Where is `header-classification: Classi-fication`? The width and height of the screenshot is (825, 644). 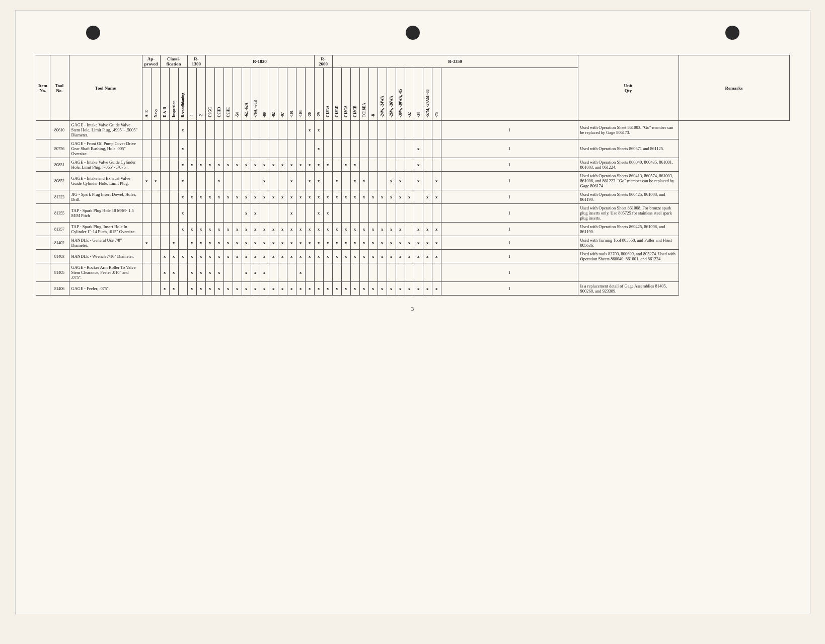
header-classification: Classi-fication is located at coordinates (174, 61).